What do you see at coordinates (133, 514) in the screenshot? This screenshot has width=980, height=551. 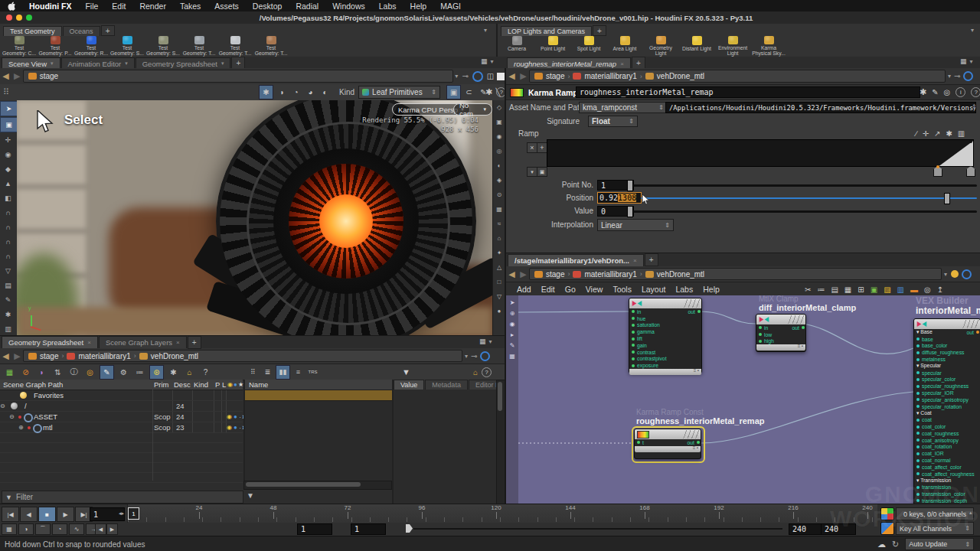 I see `playhead-marker: 1` at bounding box center [133, 514].